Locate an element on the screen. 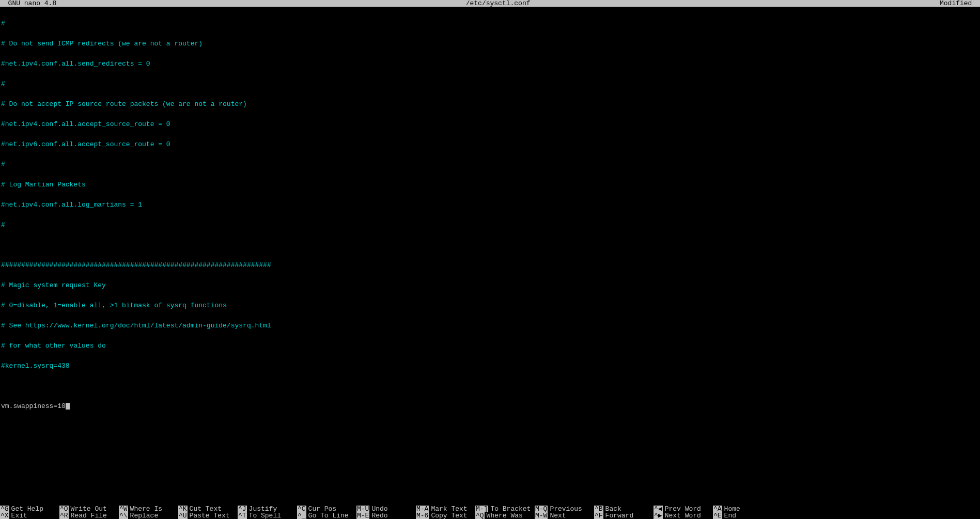 The height and width of the screenshot is (519, 980). help-redo: M-ERedo is located at coordinates (386, 515).